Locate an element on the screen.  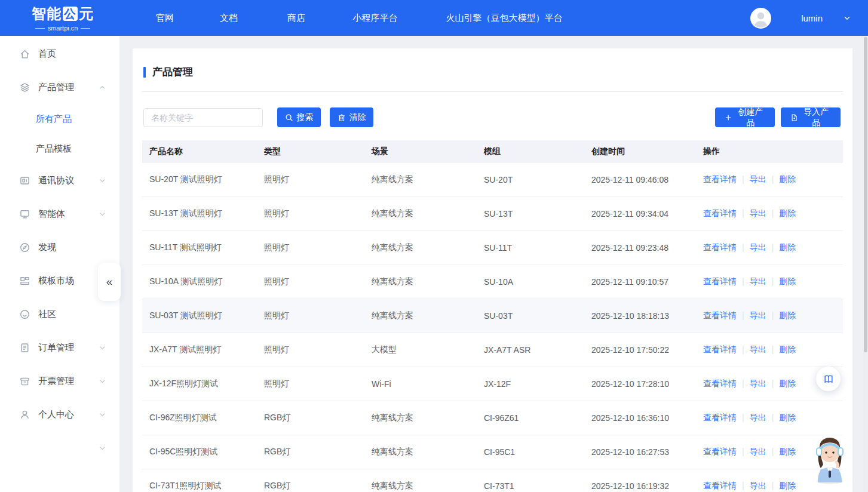
nav-item-5: 火山引擎（豆包大模型）平台 is located at coordinates (504, 18).